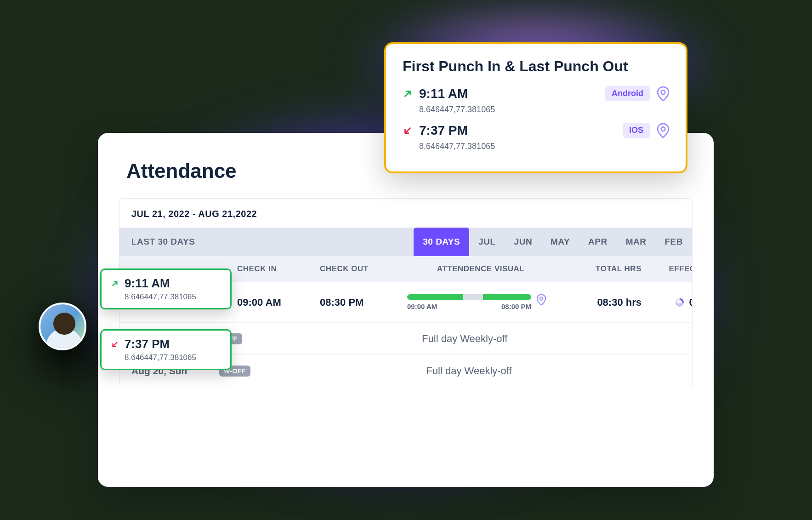 This screenshot has height=520, width=812. Describe the element at coordinates (691, 303) in the screenshot. I see `effective-value: 08:30 hrs` at that location.